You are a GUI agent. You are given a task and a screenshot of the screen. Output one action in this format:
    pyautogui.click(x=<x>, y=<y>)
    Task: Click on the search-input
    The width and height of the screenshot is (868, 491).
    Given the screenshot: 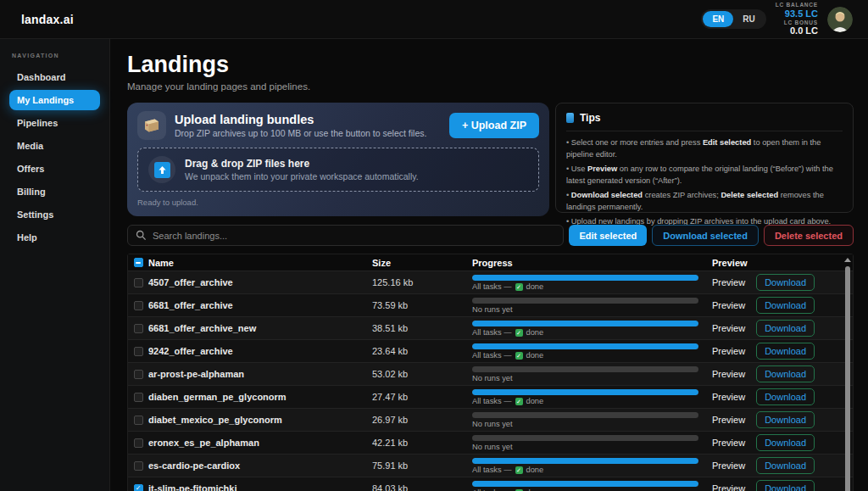 What is the action you would take?
    pyautogui.click(x=346, y=236)
    